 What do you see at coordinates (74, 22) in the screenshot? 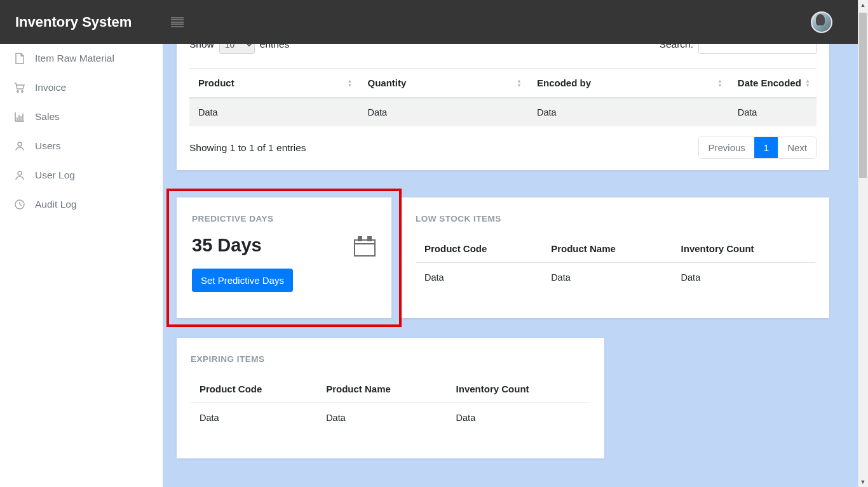
I see `app-title: Inventory System` at bounding box center [74, 22].